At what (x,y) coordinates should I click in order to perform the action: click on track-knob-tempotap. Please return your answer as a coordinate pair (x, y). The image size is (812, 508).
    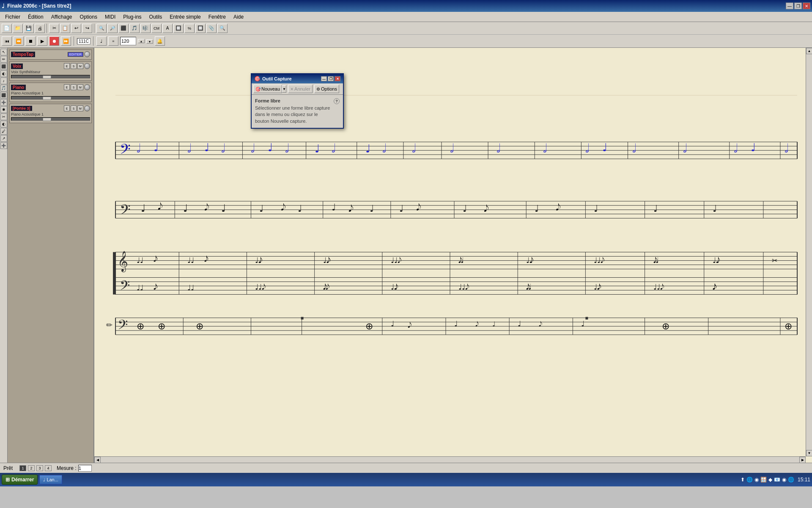
    Looking at the image, I should click on (87, 54).